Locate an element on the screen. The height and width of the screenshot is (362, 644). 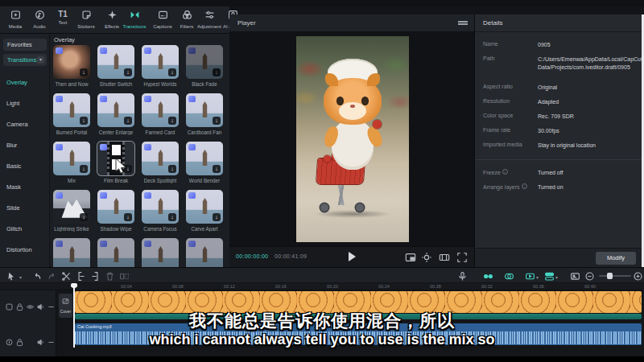
delete-right-icon is located at coordinates (96, 276).